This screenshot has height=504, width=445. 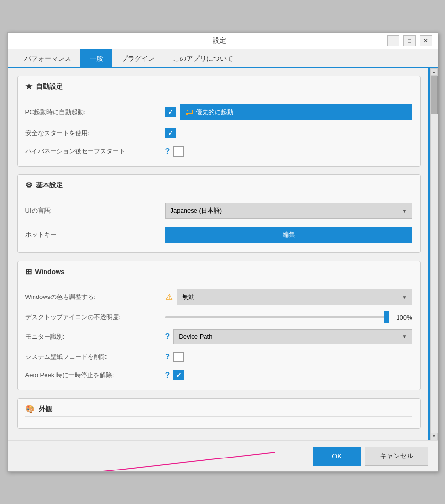 What do you see at coordinates (296, 112) in the screenshot?
I see `priority-button: 🏷 優先的に起動` at bounding box center [296, 112].